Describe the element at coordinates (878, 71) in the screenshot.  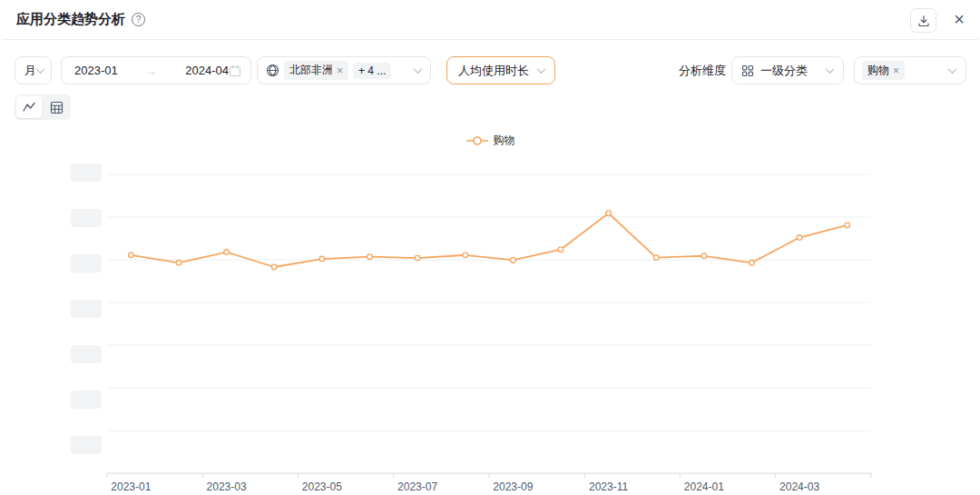
I see `category-tag-label: 购物` at that location.